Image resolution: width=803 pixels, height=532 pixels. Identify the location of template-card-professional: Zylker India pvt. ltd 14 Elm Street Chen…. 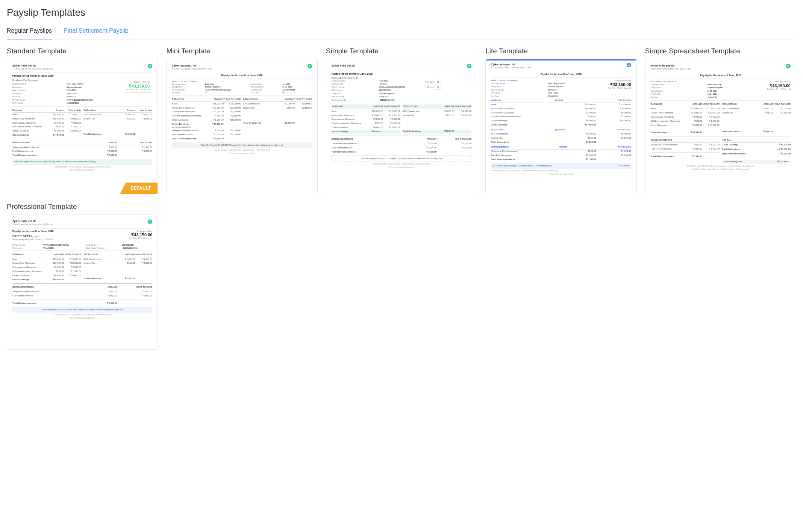
(82, 282).